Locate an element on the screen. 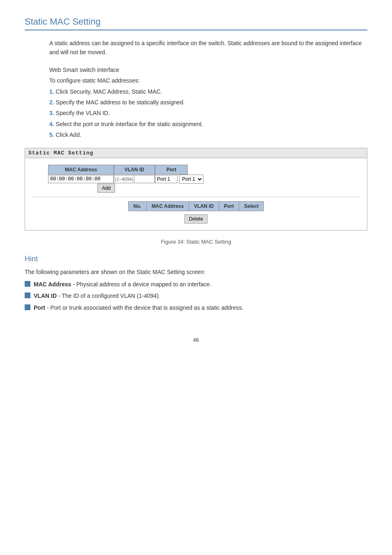  instructions-intro: To configure static MAC addresses: is located at coordinates (208, 81).